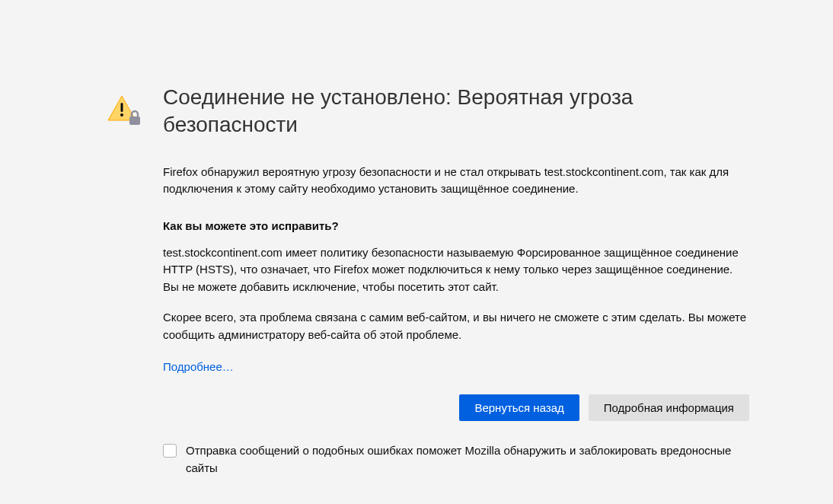  Describe the element at coordinates (456, 225) in the screenshot. I see `subtitle-text: Как вы можете это исправить?` at that location.